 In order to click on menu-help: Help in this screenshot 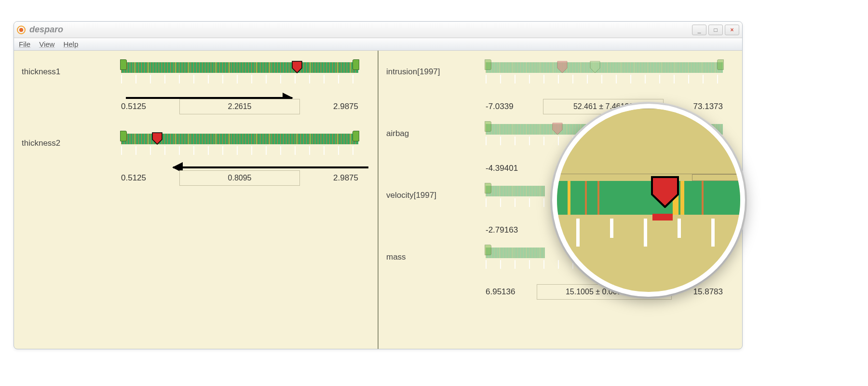, I will do `click(70, 44)`.